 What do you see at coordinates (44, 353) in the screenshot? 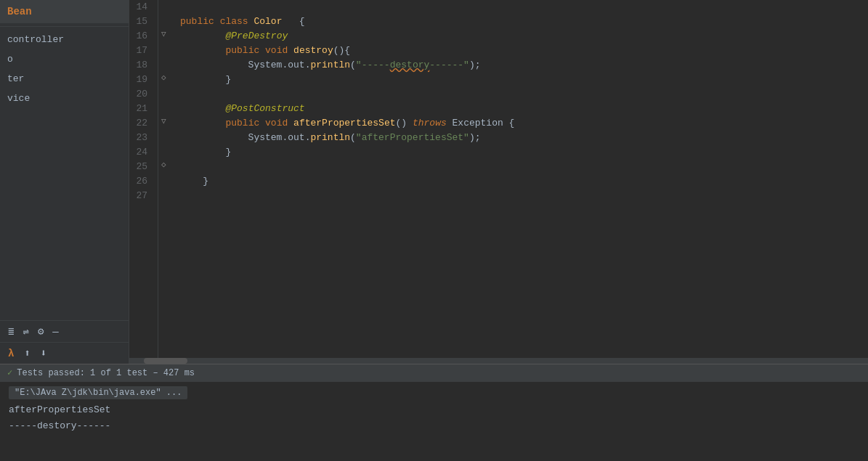
I see `move-down-icon: ⬇` at bounding box center [44, 353].